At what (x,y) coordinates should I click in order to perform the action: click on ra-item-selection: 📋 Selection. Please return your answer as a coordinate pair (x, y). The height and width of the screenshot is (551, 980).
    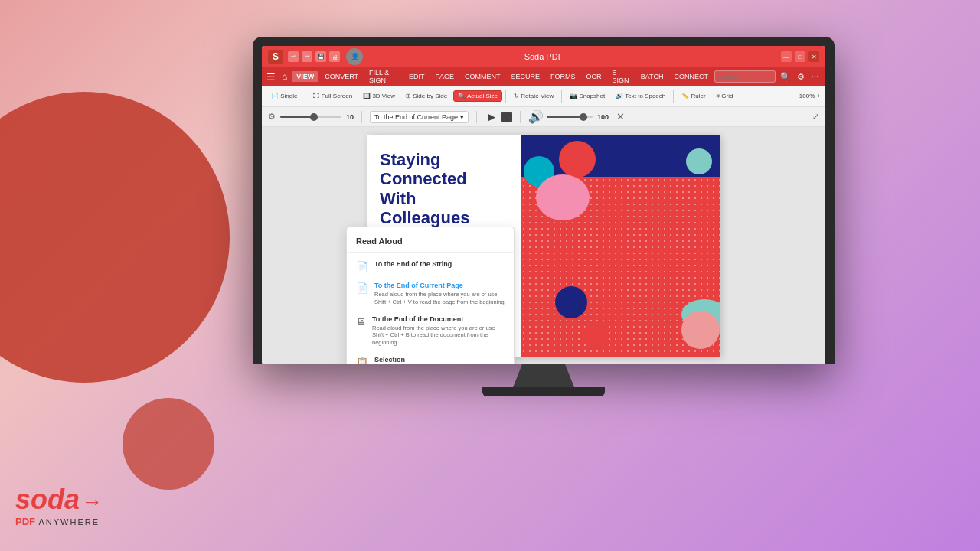
    Looking at the image, I should click on (430, 358).